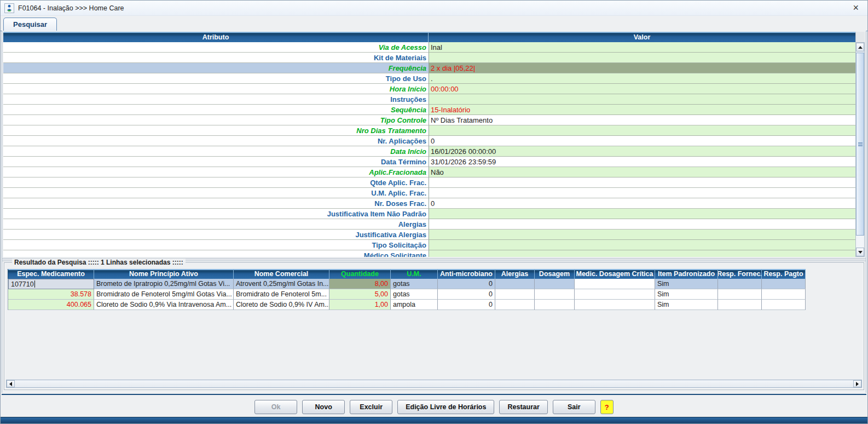 Image resolution: width=868 pixels, height=424 pixels. Describe the element at coordinates (642, 172) in the screenshot. I see `attribute-value-cell: Não` at that location.